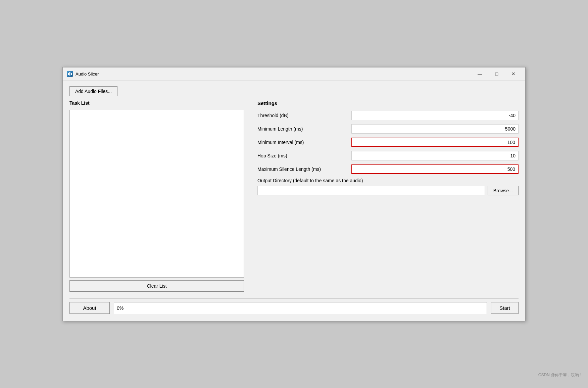  Describe the element at coordinates (388, 156) in the screenshot. I see `setting-row-hop-size: Hop Size (ms)` at that location.